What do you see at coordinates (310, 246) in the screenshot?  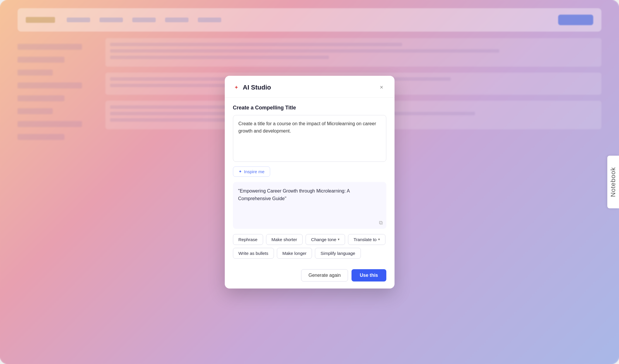 I see `action-buttons-row: Rephrase Make shorter Change tone ▾ Tran…` at bounding box center [310, 246].